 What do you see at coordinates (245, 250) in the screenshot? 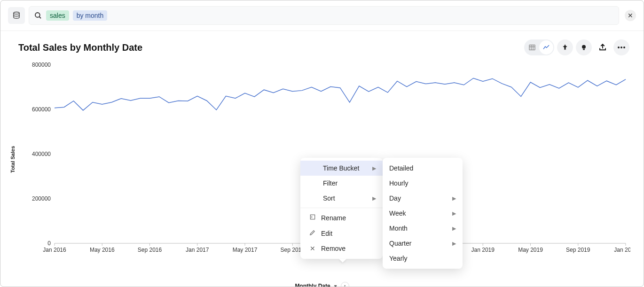
I see `svg-text: May 2017` at bounding box center [245, 250].